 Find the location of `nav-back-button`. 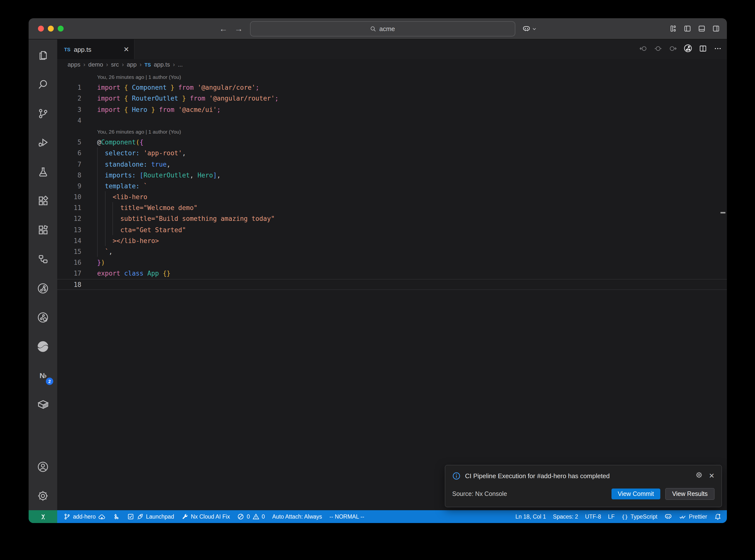

nav-back-button is located at coordinates (643, 49).